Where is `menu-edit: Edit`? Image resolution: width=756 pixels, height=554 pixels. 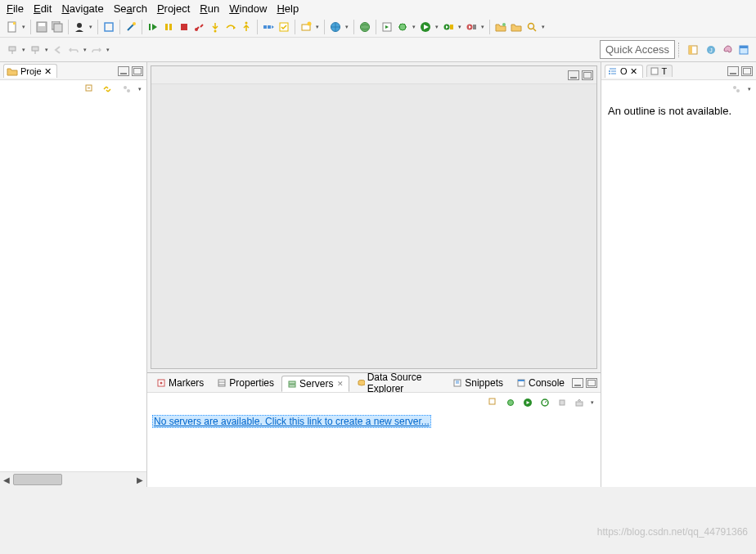 menu-edit: Edit is located at coordinates (43, 8).